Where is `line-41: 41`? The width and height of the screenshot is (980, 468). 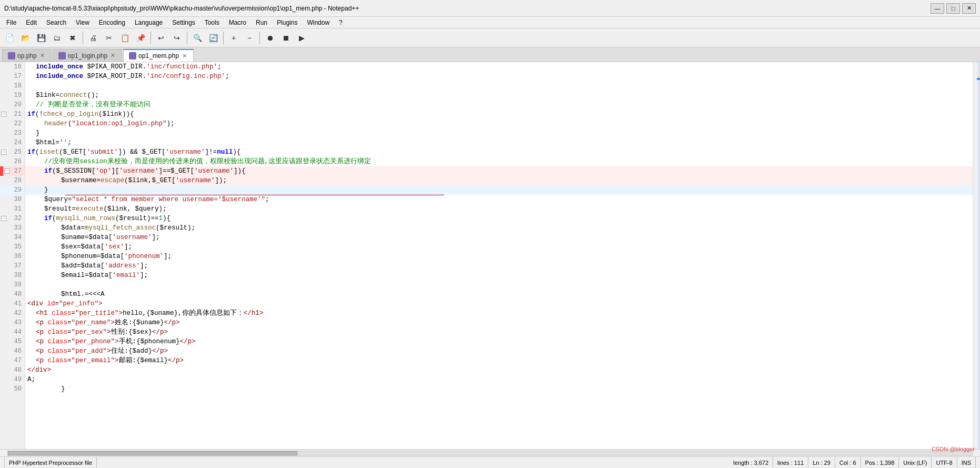 line-41: 41 is located at coordinates (13, 304).